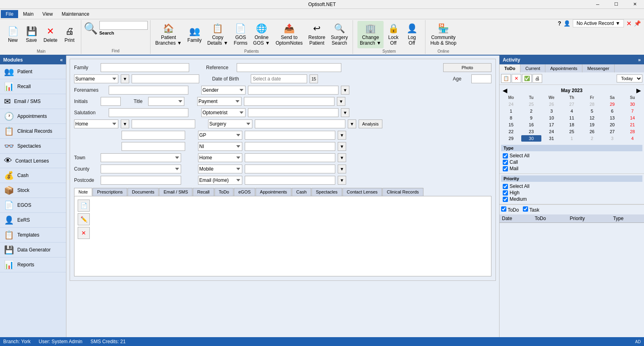  Describe the element at coordinates (141, 158) in the screenshot. I see `town-select` at that location.